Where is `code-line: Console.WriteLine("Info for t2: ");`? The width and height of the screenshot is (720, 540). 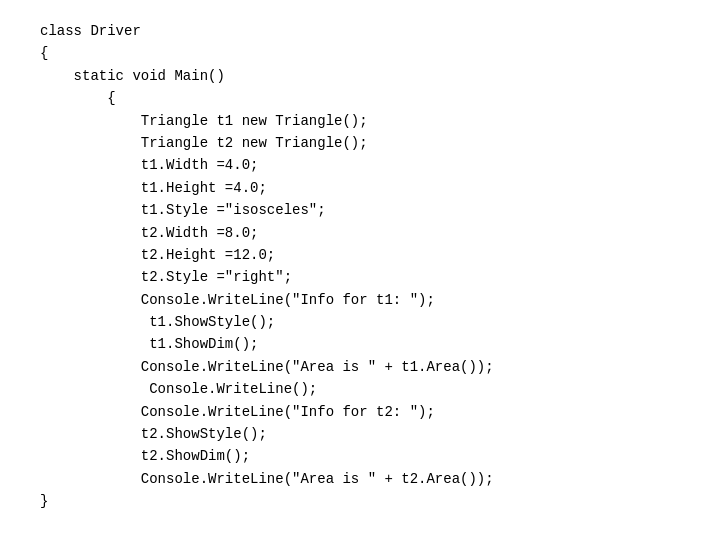 code-line: Console.WriteLine("Info for t2: "); is located at coordinates (360, 412).